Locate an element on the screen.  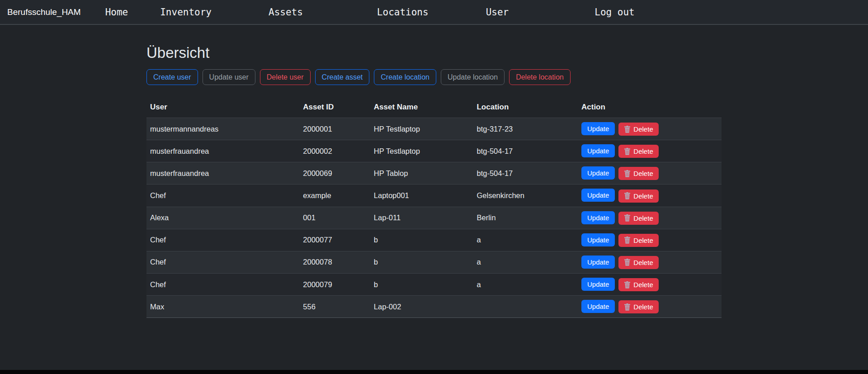
create-user-button: Create user is located at coordinates (172, 77).